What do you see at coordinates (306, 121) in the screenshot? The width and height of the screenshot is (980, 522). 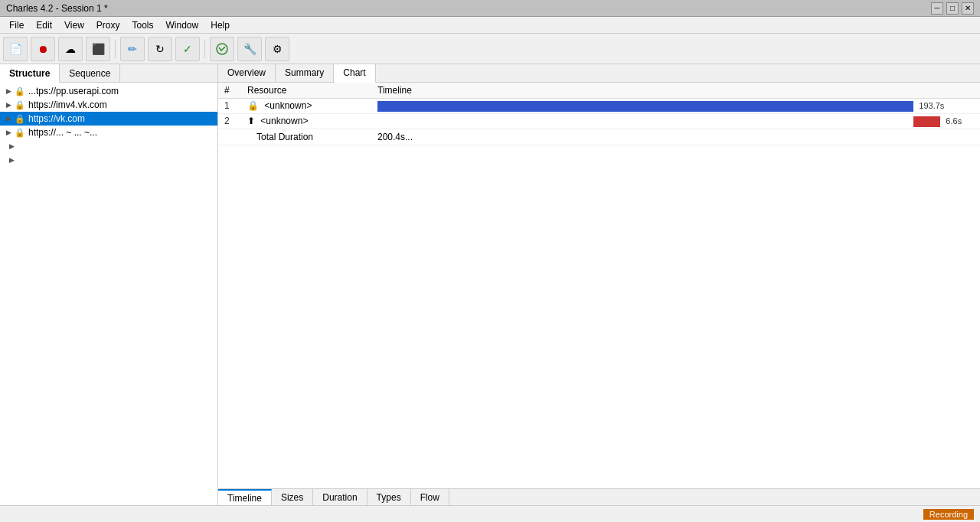 I see `row2-resource: ⬆ <unknown>` at bounding box center [306, 121].